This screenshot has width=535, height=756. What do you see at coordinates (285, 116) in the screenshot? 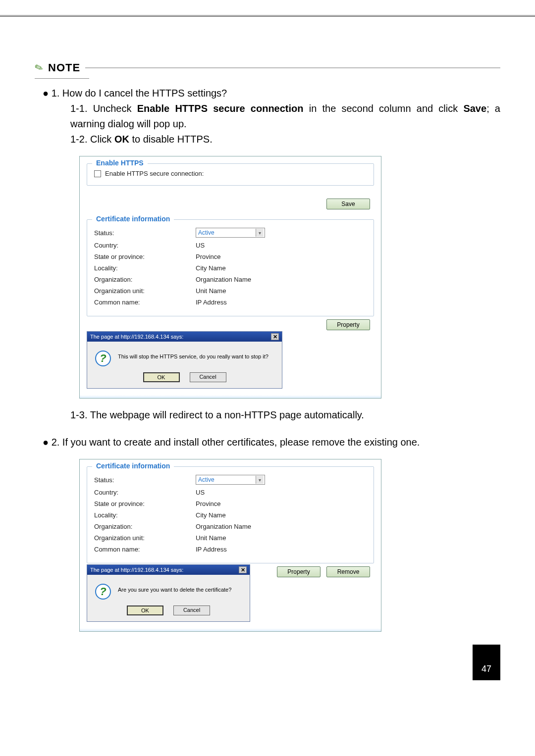
I see `q1-step1: 1-1. Uncheck Enable HTTPS secure connect…` at bounding box center [285, 116].